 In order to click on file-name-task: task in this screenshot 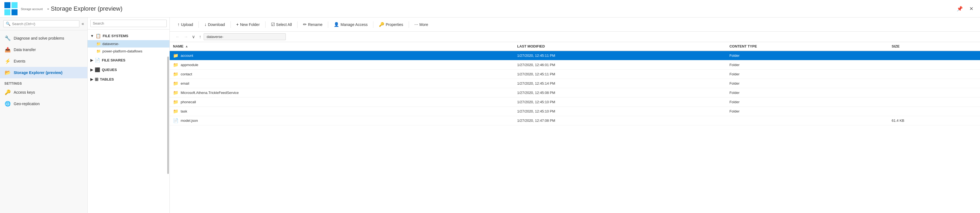, I will do `click(184, 111)`.